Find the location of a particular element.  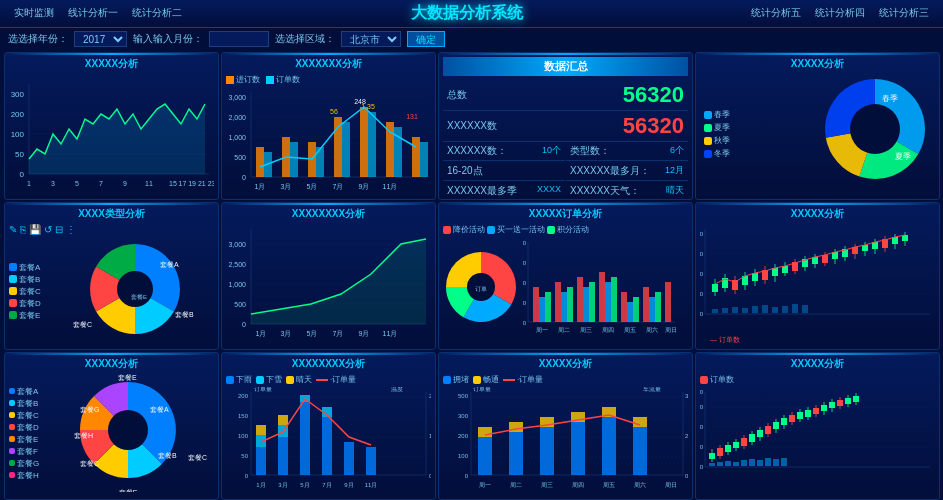

svg-text: 100 is located at coordinates (244, 436).